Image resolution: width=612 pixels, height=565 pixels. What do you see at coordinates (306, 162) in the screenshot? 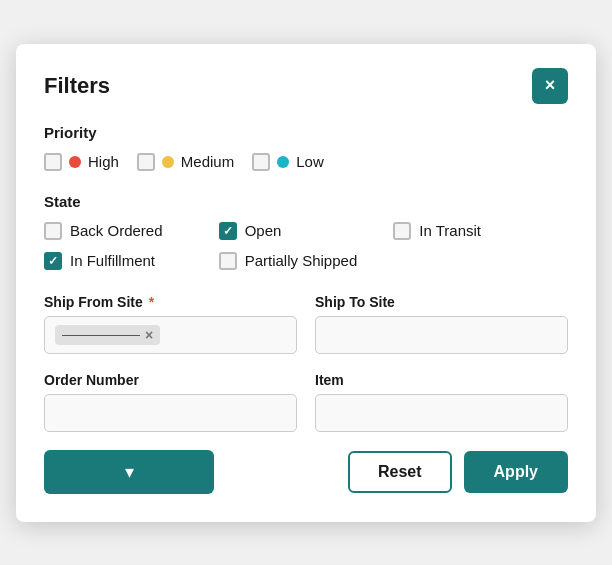
I see `priority-row: High Medium Low` at bounding box center [306, 162].